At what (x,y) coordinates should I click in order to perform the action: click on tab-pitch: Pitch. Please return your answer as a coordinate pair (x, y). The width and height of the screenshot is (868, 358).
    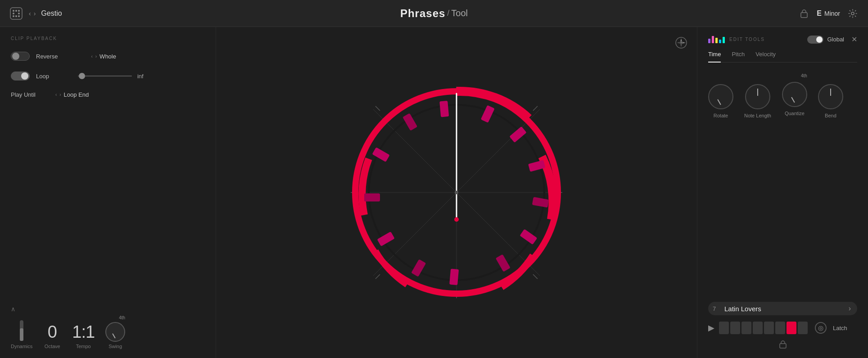
    Looking at the image, I should click on (738, 55).